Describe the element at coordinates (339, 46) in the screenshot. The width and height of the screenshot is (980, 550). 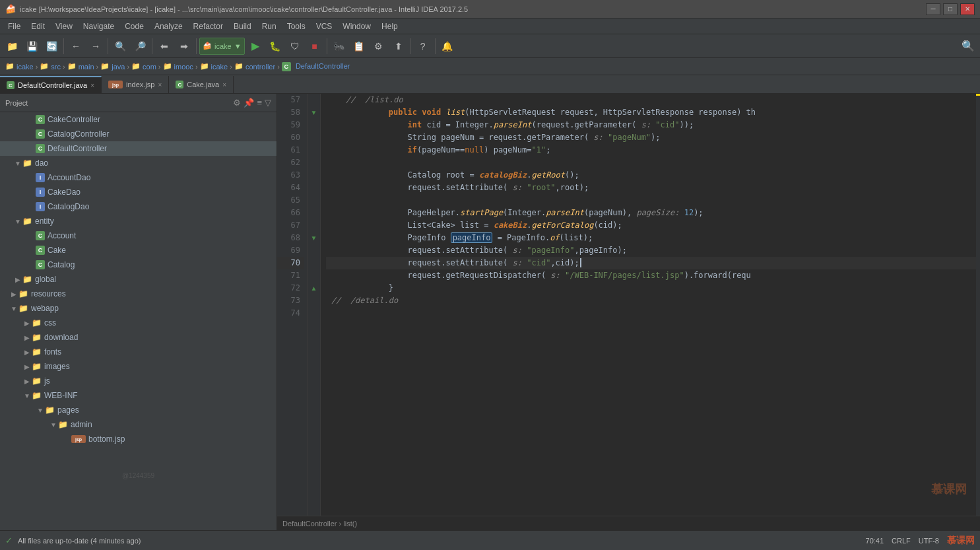
I see `ant-button: 🐜` at that location.